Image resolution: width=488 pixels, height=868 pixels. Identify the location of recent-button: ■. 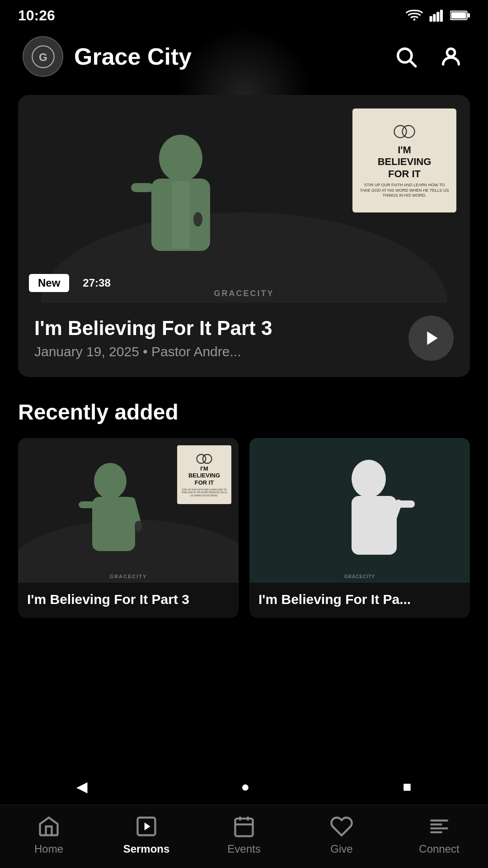
(407, 787).